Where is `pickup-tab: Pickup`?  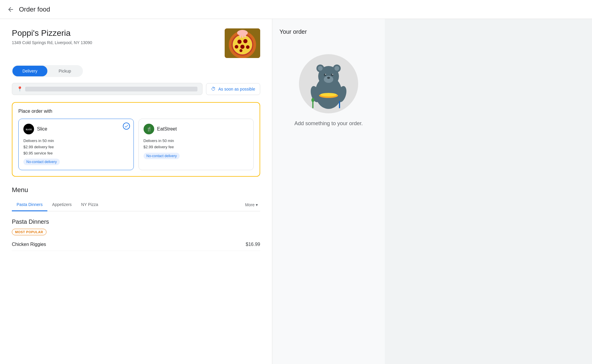
pickup-tab: Pickup is located at coordinates (65, 71).